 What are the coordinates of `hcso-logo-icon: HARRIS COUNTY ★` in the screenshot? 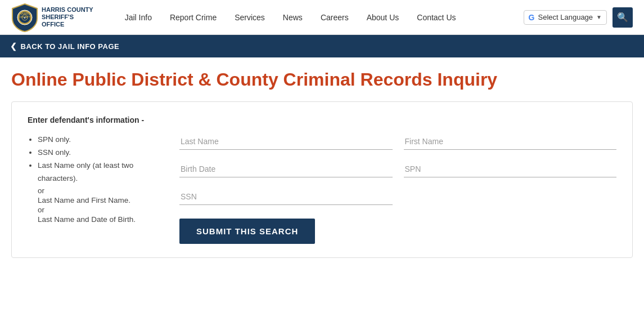 It's located at (25, 17).